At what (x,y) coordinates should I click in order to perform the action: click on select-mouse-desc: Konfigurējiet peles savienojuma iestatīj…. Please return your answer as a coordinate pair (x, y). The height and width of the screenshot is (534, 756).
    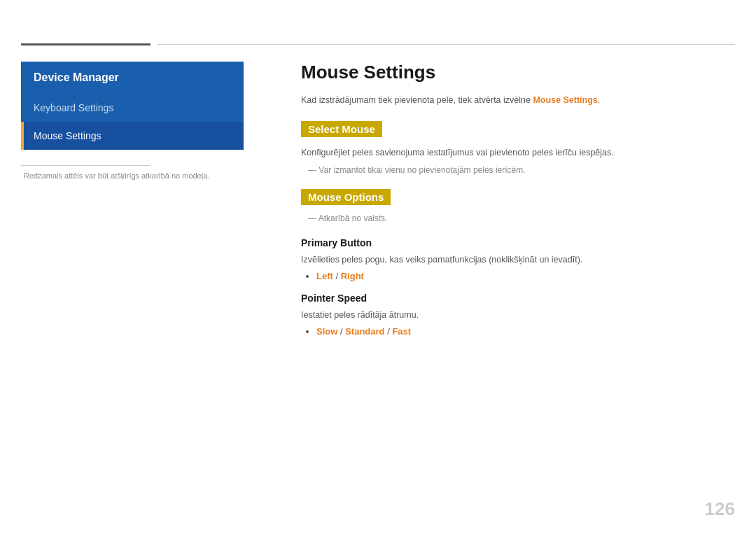
    Looking at the image, I should click on (514, 153).